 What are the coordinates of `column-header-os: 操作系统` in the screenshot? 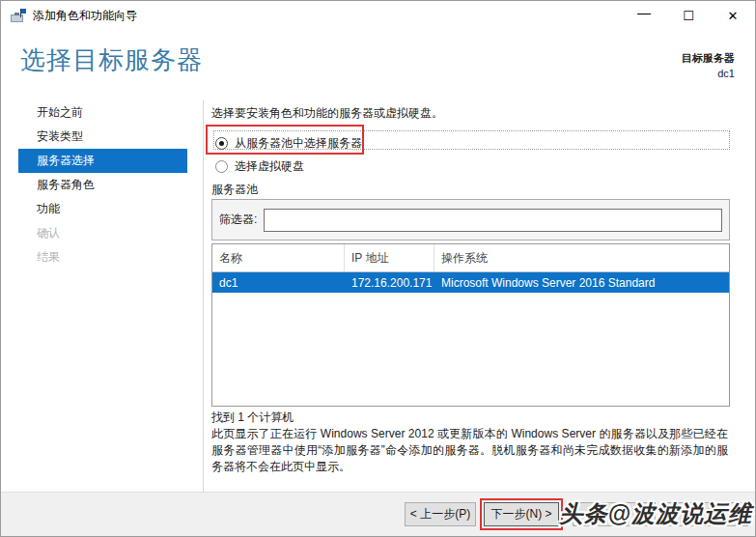 It's located at (581, 258).